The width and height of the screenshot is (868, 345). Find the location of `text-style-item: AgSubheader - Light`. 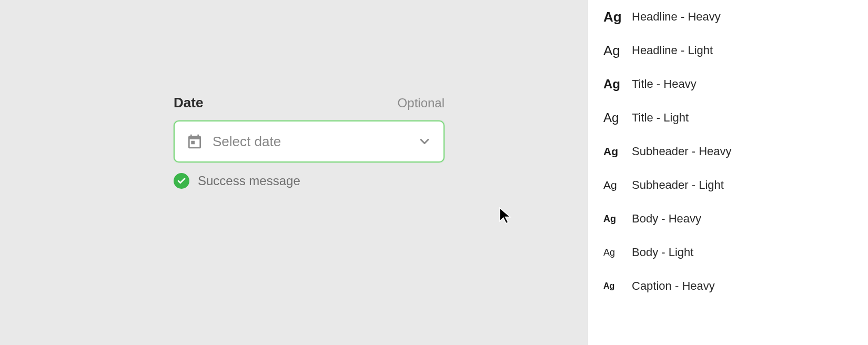

text-style-item: AgSubheader - Light is located at coordinates (735, 185).